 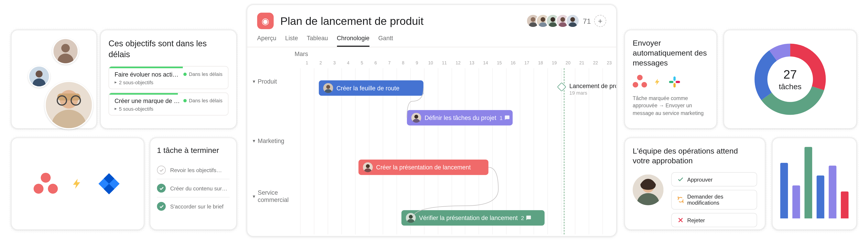 What do you see at coordinates (671, 53) in the screenshot?
I see `automation-heading: Envoyer automatiquement des messages` at bounding box center [671, 53].